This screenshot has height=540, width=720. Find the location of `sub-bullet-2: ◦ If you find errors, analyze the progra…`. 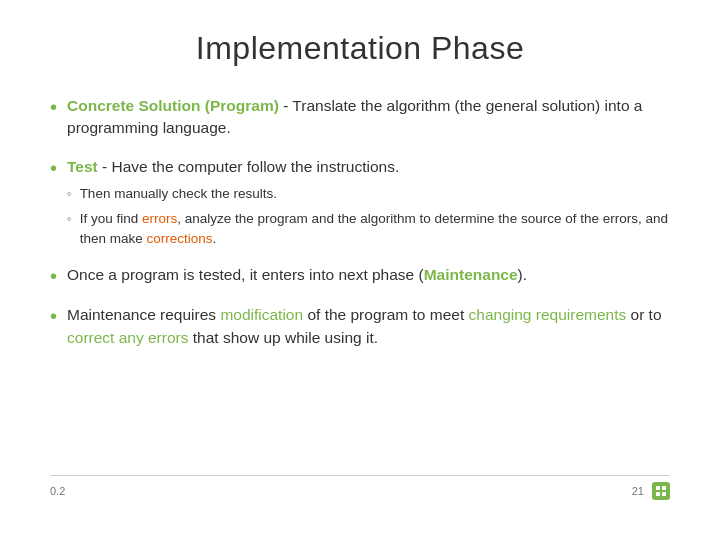

sub-bullet-2: ◦ If you find errors, analyze the progra… is located at coordinates (368, 228).